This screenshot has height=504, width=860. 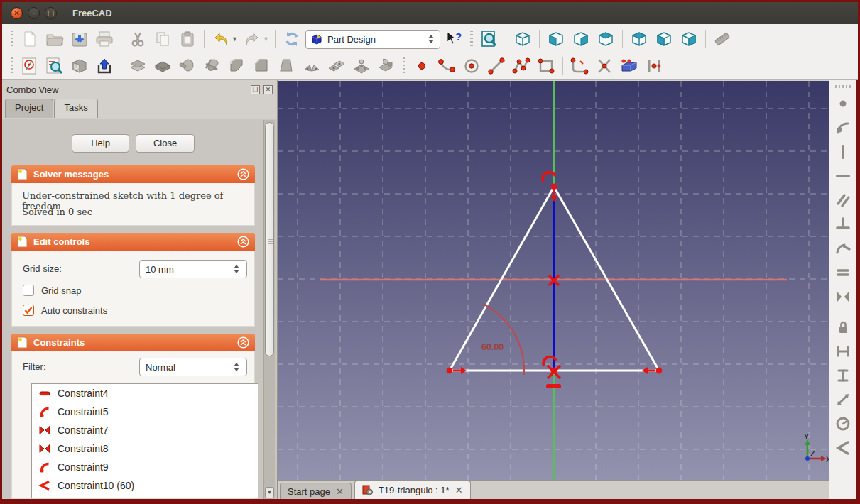 What do you see at coordinates (843, 176) in the screenshot?
I see `horizontal-constraint-button` at bounding box center [843, 176].